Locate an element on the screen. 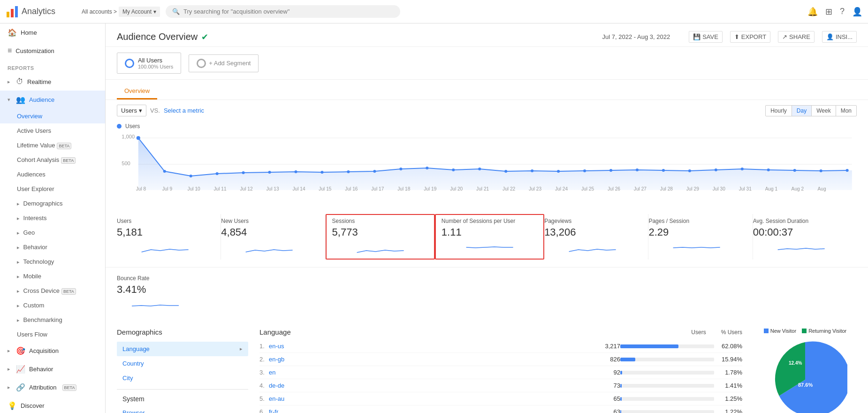  share-icon: ↗ is located at coordinates (784, 37).